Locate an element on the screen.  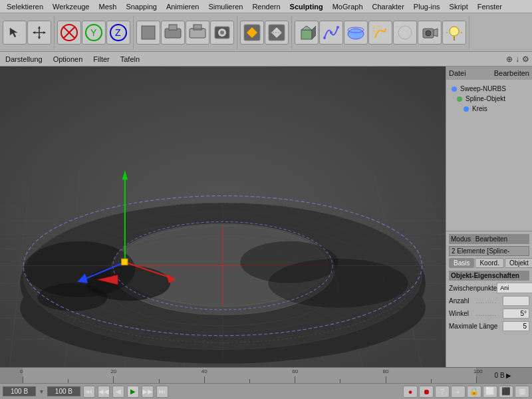
menu-plugins: Plug-ins is located at coordinates (427, 7).